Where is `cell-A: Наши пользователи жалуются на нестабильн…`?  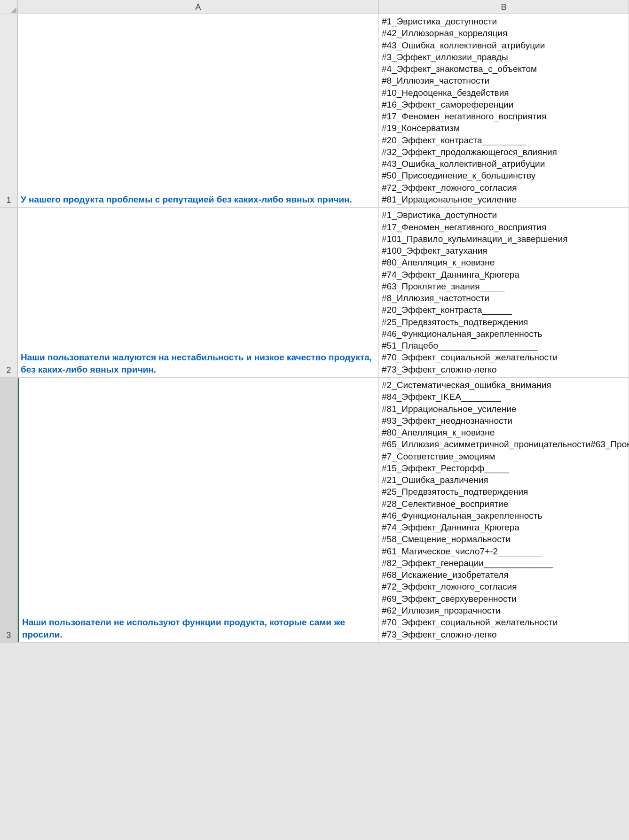 cell-A: Наши пользователи жалуются на нестабильн… is located at coordinates (198, 292).